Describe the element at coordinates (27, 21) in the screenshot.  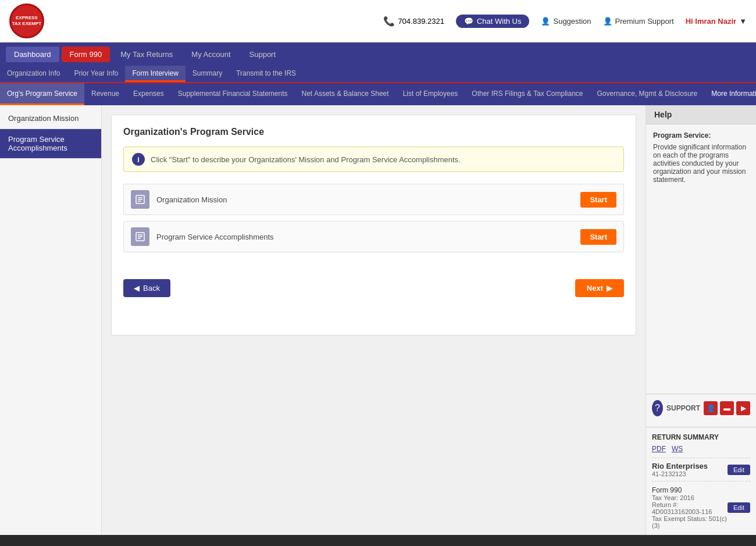
I see `logo-text: EXPRESS TAX EXEMPT` at that location.